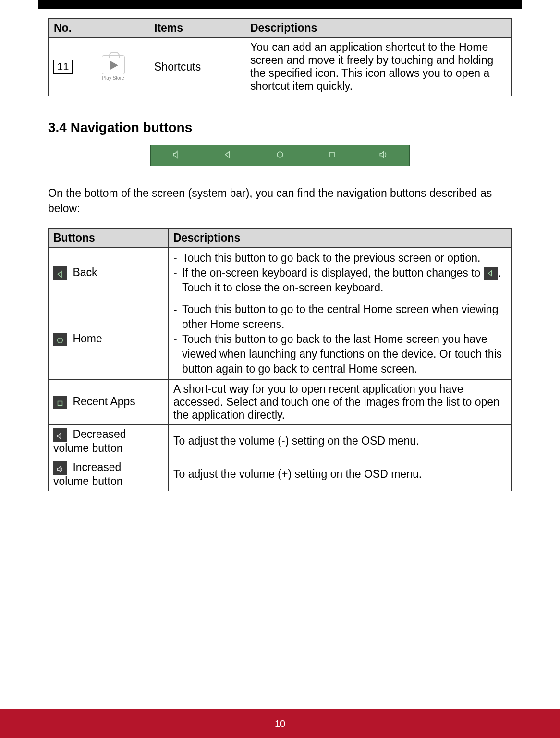  Describe the element at coordinates (340, 474) in the screenshot. I see `volup-desc: To adjust the volume (+) setting on the …` at that location.